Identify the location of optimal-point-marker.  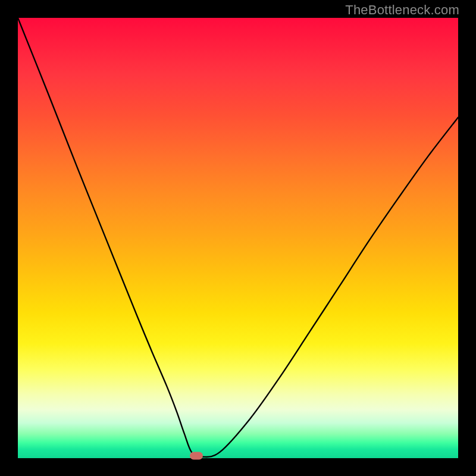
(196, 456).